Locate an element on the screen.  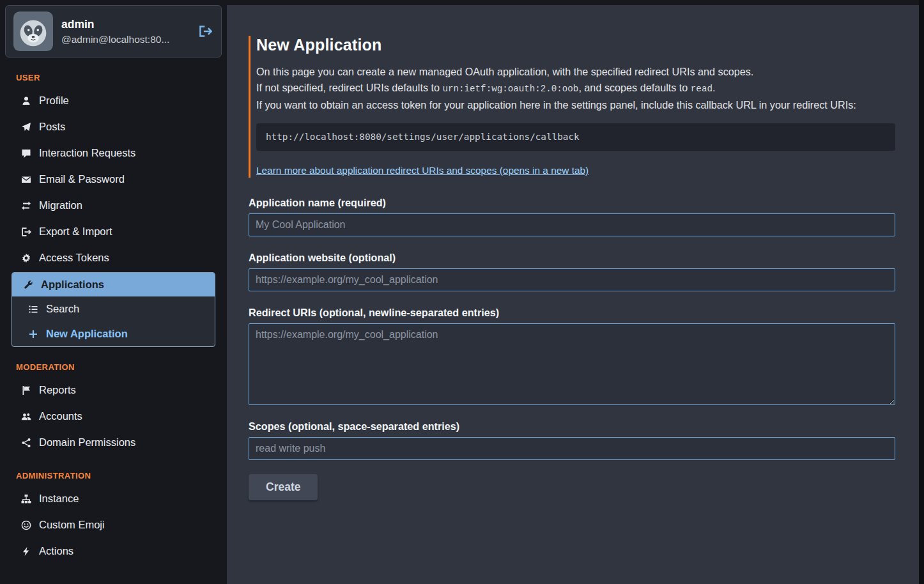
user-card: admin @admin@localhost:80... is located at coordinates (114, 31).